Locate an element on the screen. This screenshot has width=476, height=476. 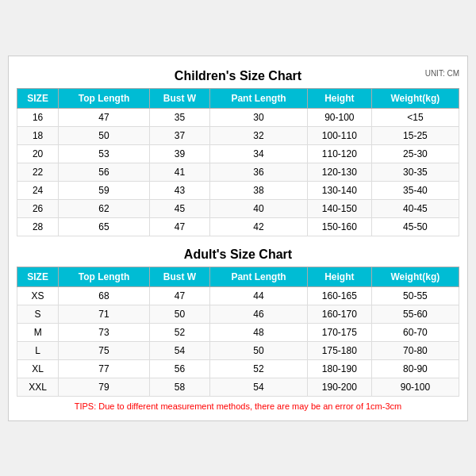
table-cell: 59 is located at coordinates (105, 190).